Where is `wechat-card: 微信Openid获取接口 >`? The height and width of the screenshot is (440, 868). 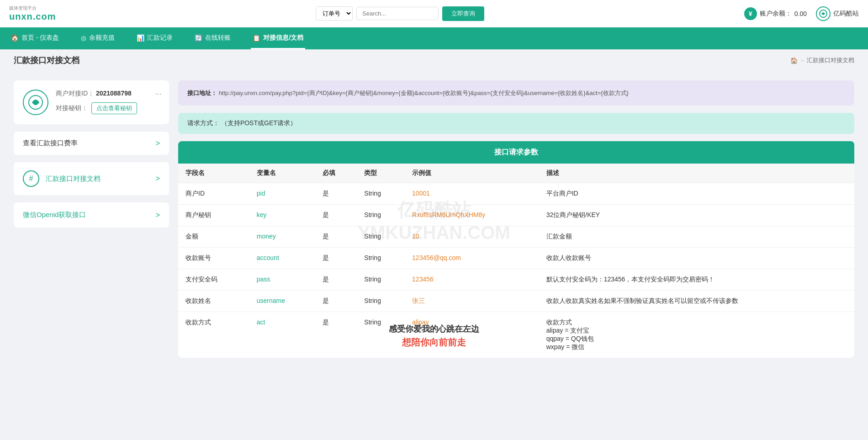 wechat-card: 微信Openid获取接口 > is located at coordinates (91, 215).